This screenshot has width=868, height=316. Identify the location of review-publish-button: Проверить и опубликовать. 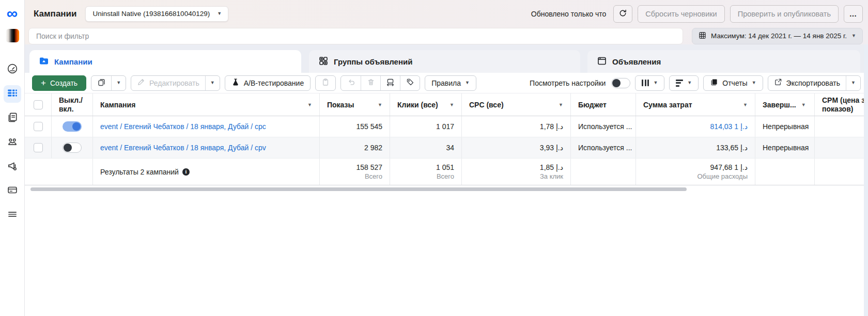
(784, 14).